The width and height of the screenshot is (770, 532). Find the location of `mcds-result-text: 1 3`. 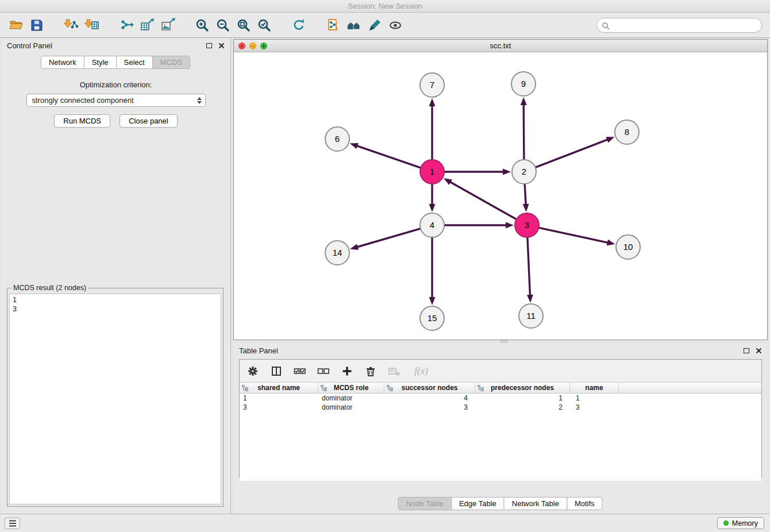

mcds-result-text: 1 3 is located at coordinates (115, 399).